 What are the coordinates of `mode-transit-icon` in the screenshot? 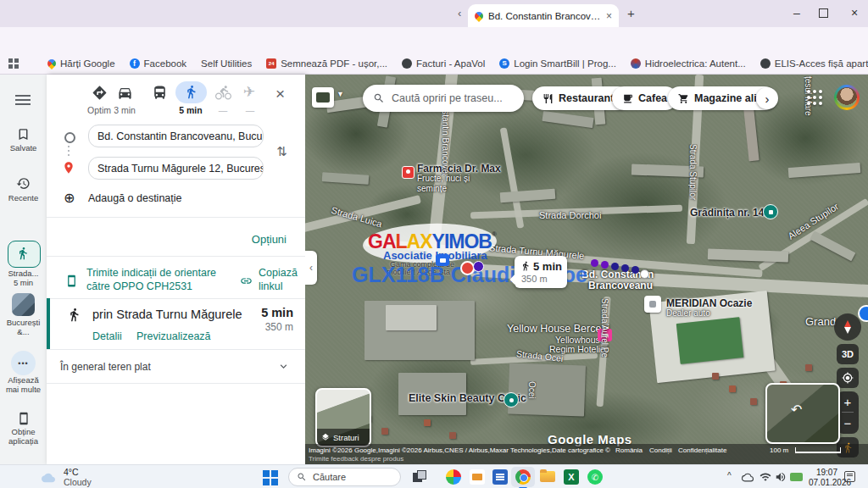 It's located at (159, 93).